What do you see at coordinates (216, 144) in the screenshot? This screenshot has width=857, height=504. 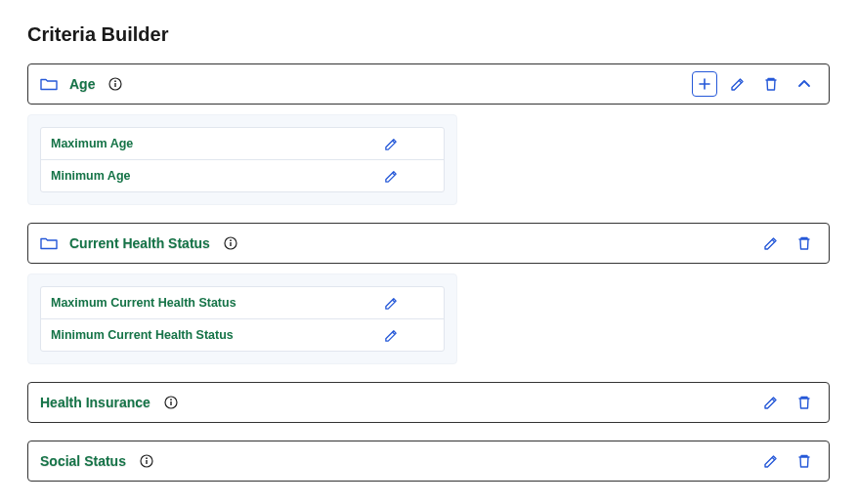 I see `sub-label: Maximum Age` at bounding box center [216, 144].